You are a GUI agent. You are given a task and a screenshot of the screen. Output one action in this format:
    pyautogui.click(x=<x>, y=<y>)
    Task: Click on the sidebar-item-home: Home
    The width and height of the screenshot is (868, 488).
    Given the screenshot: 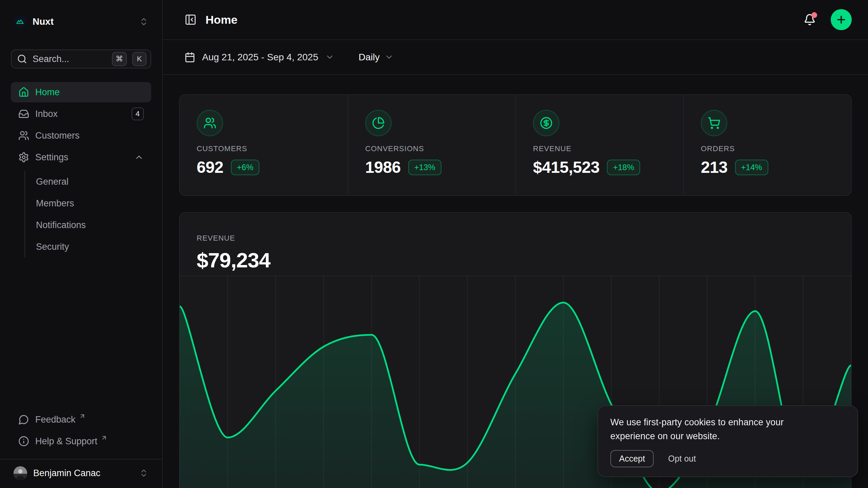 What is the action you would take?
    pyautogui.click(x=81, y=92)
    